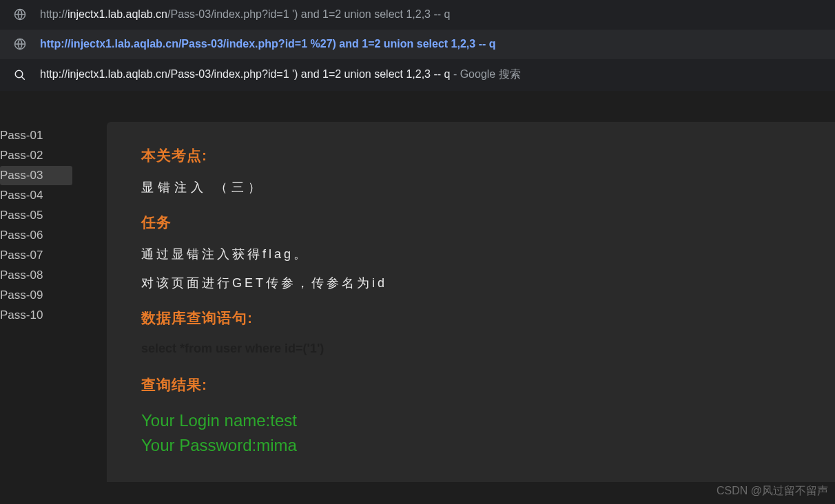 The width and height of the screenshot is (835, 504). Describe the element at coordinates (36, 315) in the screenshot. I see `sidebar-item-pass-10: Pass-10` at that location.